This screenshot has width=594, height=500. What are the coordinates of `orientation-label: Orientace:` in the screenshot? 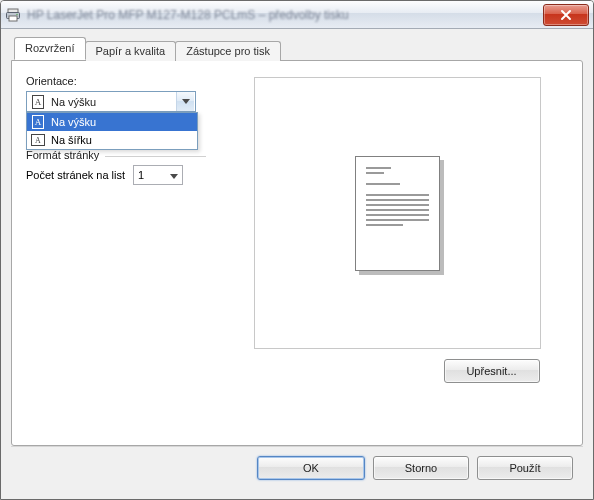 It's located at (116, 81).